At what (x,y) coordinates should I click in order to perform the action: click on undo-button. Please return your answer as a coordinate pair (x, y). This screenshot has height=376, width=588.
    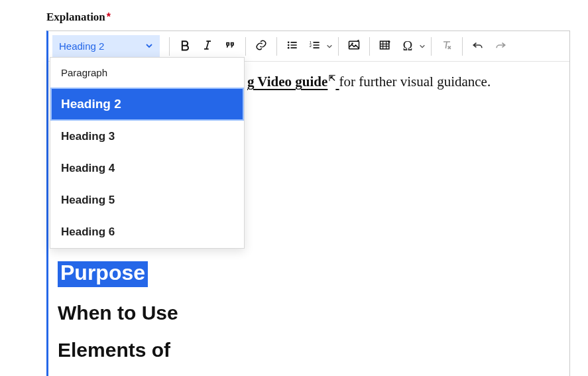
    Looking at the image, I should click on (478, 46).